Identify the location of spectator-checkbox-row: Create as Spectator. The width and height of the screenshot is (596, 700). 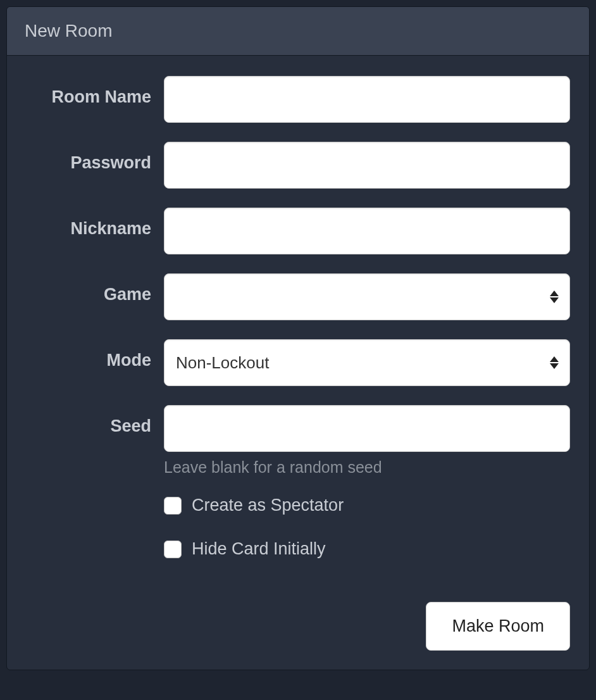
(367, 505).